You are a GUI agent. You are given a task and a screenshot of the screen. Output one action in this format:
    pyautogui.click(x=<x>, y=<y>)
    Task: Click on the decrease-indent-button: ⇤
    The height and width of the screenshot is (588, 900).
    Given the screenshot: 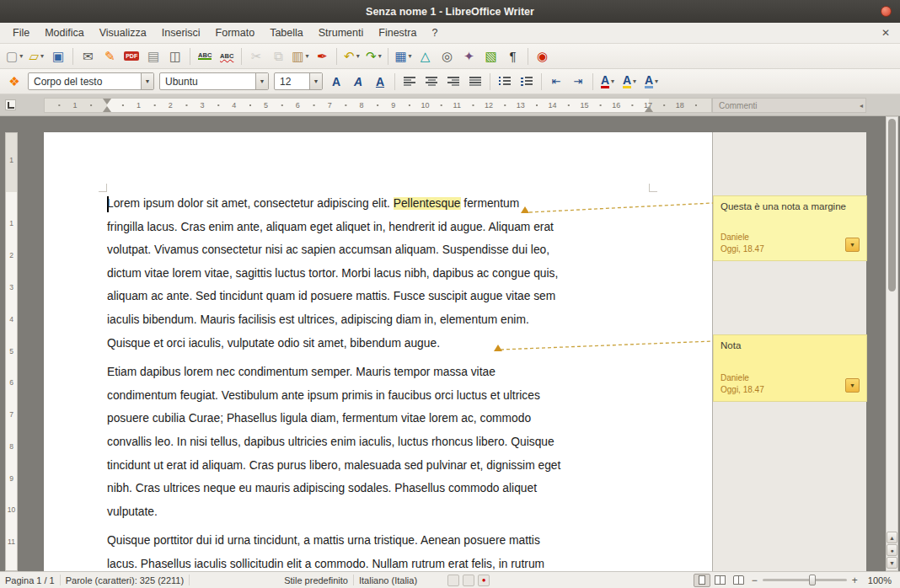 What is the action you would take?
    pyautogui.click(x=556, y=82)
    